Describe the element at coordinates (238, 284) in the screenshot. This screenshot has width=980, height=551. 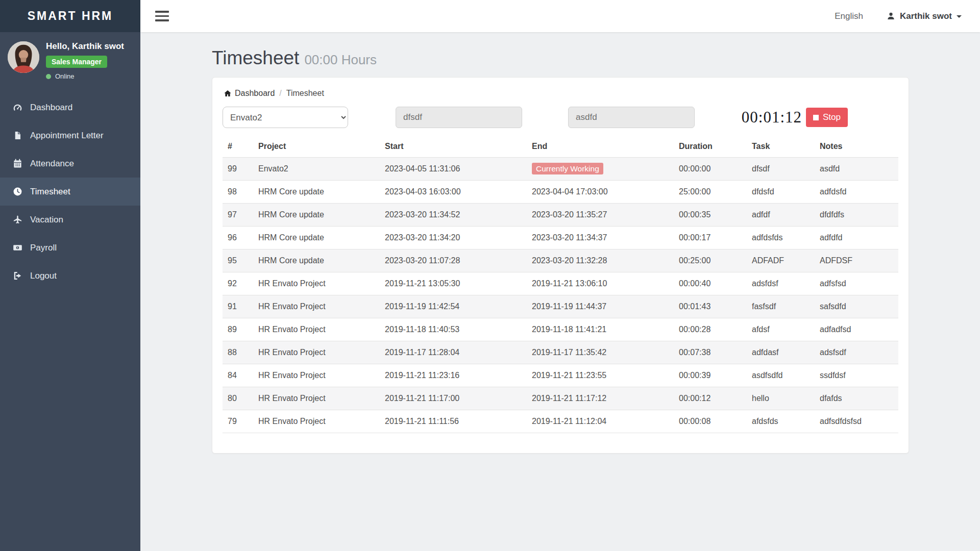
I see `cell-index: 92` at that location.